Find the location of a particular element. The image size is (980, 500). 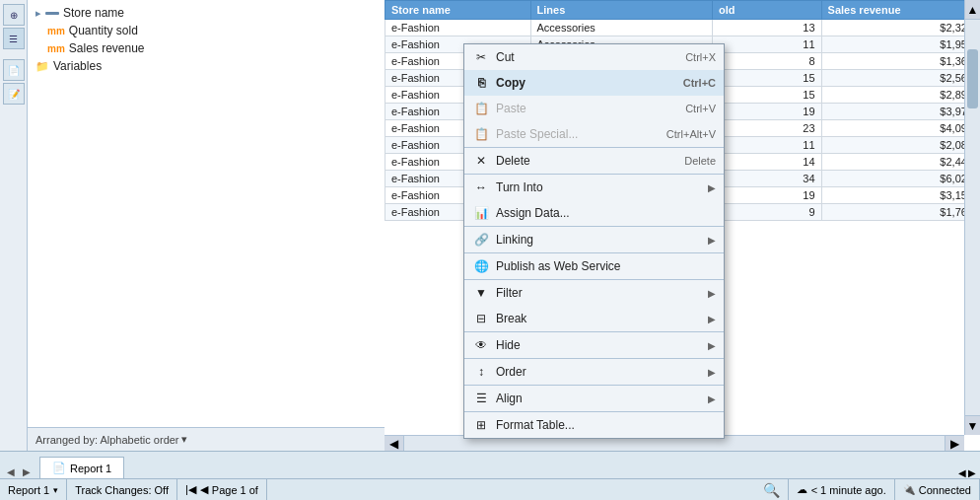

menu-shortcut-copy: Ctrl+C is located at coordinates (692, 83).